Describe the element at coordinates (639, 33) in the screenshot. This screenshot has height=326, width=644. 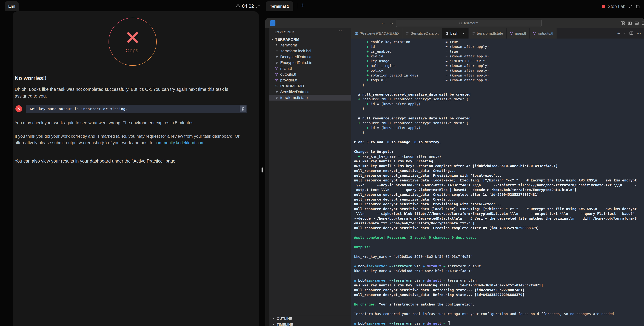
I see `more-actions-icon: ···` at that location.